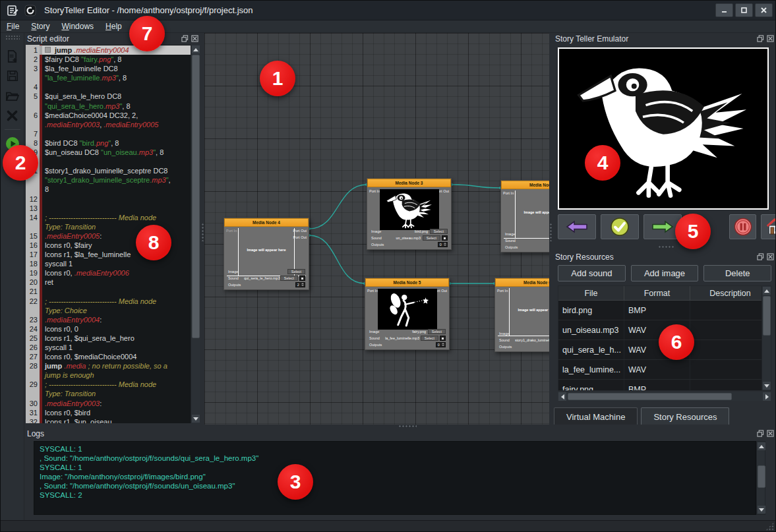  What do you see at coordinates (657, 293) in the screenshot?
I see `column-header-format: Format` at bounding box center [657, 293].